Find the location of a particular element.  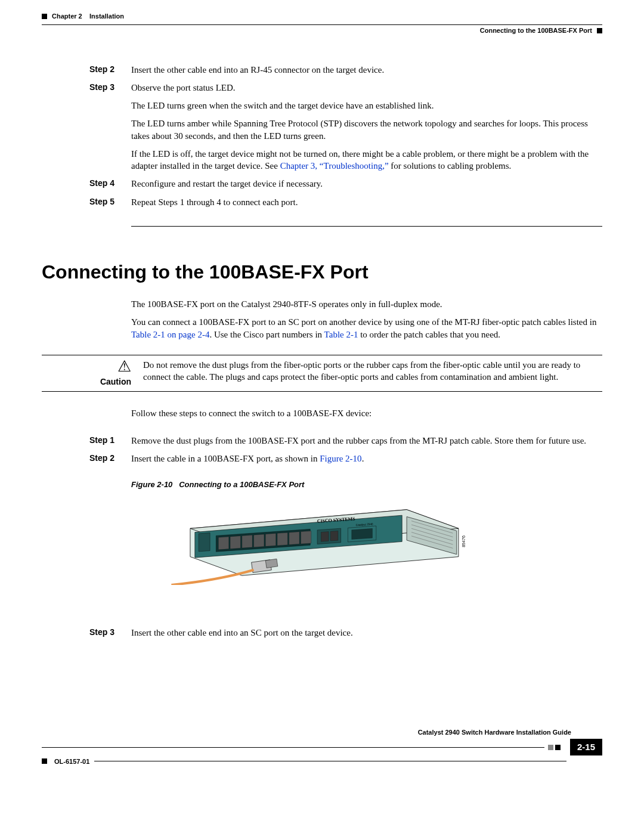

step-text: Observe the port status LED. is located at coordinates (367, 88).